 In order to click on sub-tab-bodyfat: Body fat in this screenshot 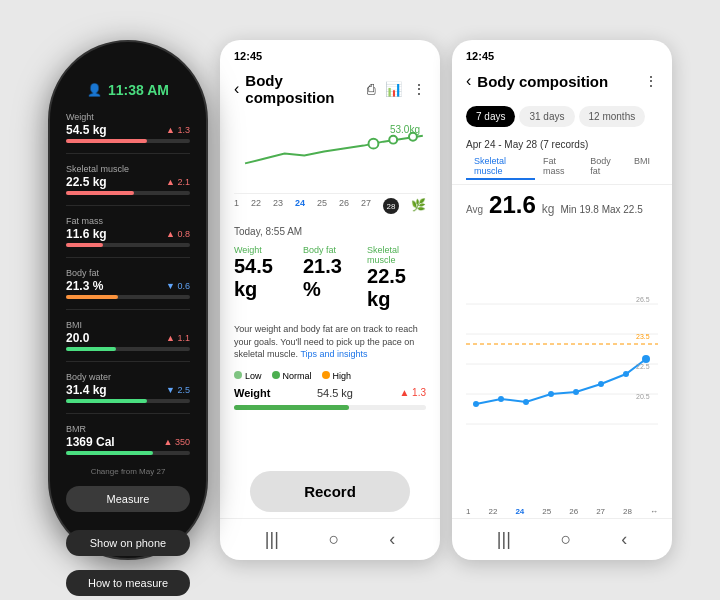, I will do `click(604, 167)`.